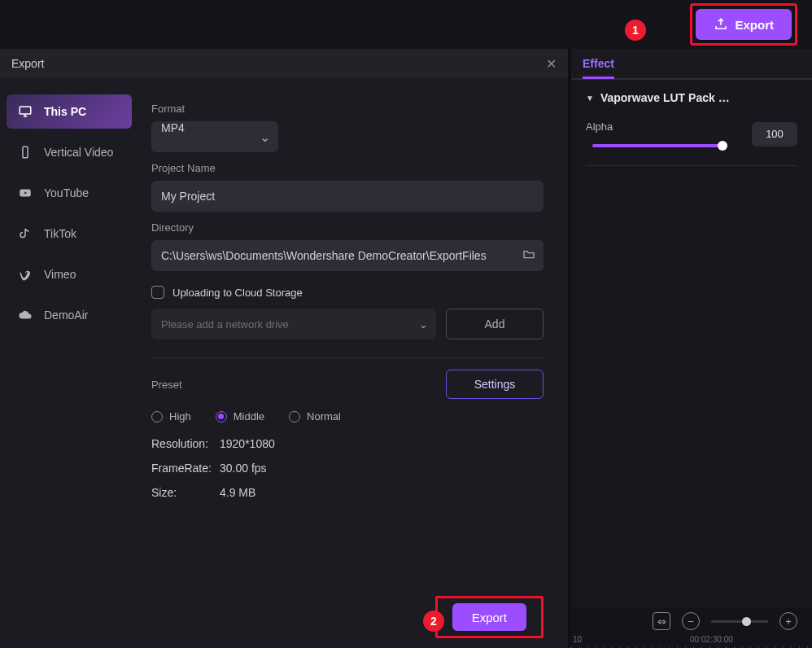  Describe the element at coordinates (324, 417) in the screenshot. I see `radio-label: Normal` at that location.